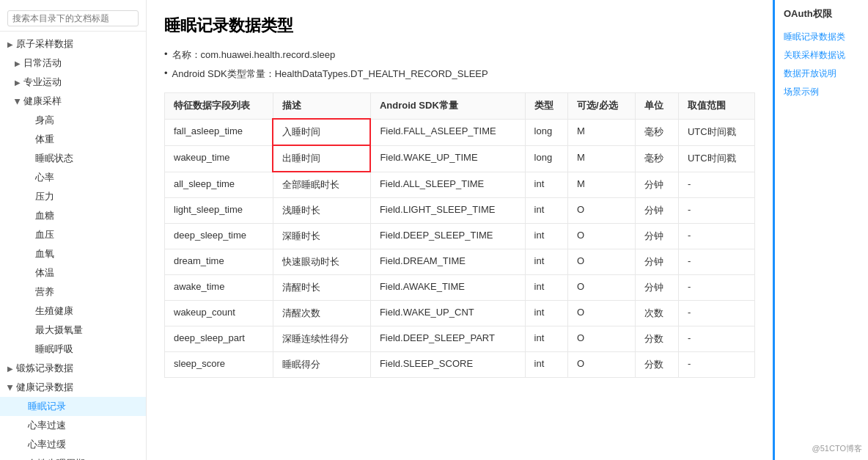  Describe the element at coordinates (73, 82) in the screenshot. I see `sidebar-item-2: ▶专业运动` at that location.